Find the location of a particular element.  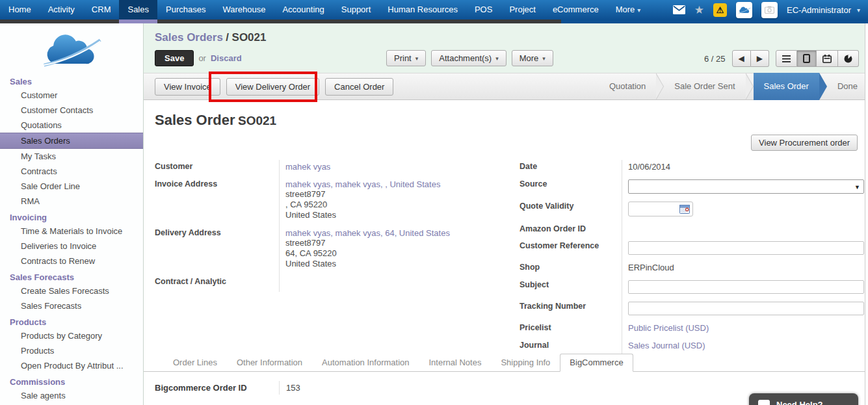

bigcommerce-order-id-value: 153 is located at coordinates (290, 387).